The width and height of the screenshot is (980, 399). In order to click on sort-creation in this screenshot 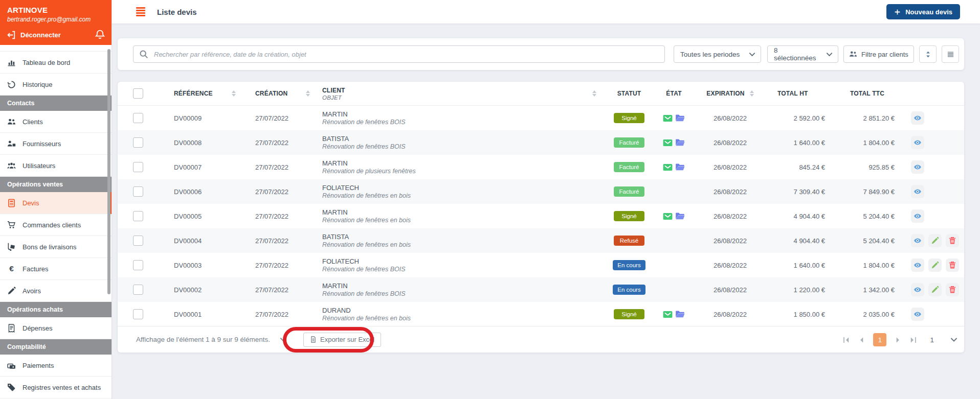, I will do `click(308, 93)`.